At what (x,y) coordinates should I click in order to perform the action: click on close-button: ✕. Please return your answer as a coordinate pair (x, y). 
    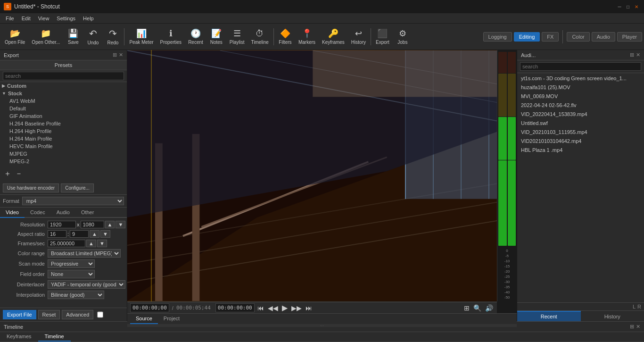
    Looking at the image, I should click on (636, 7).